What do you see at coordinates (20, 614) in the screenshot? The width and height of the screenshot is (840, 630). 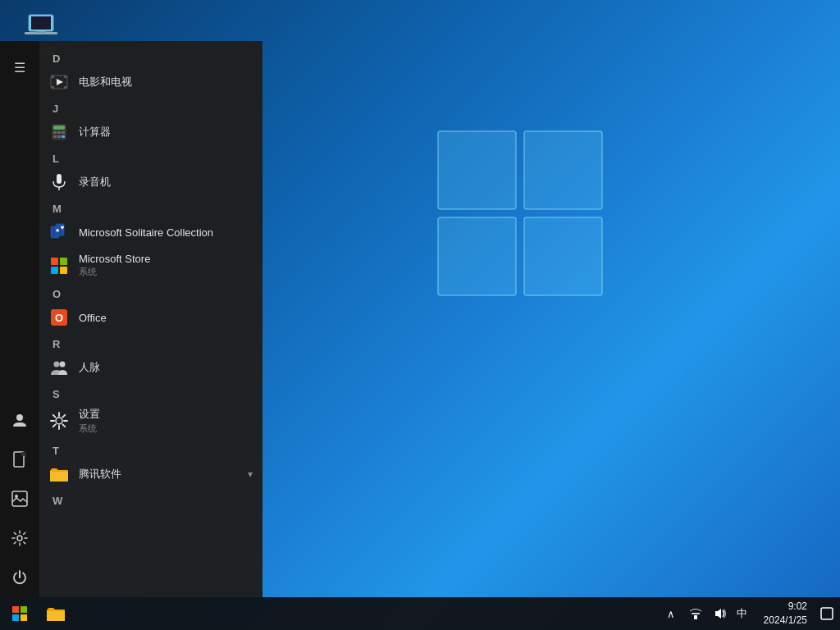 I see `windows-logo-icon` at bounding box center [20, 614].